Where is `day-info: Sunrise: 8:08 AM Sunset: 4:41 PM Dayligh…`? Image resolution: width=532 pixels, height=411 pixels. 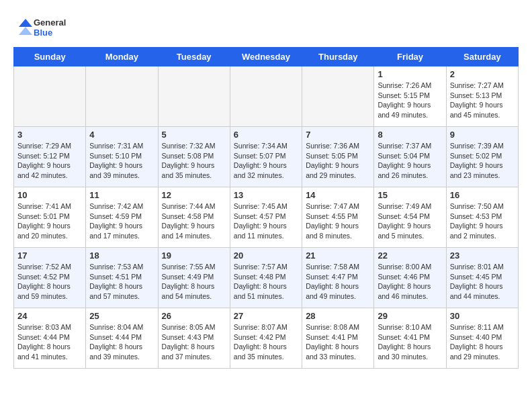 day-info: Sunrise: 8:08 AM Sunset: 4:41 PM Dayligh… is located at coordinates (338, 342).